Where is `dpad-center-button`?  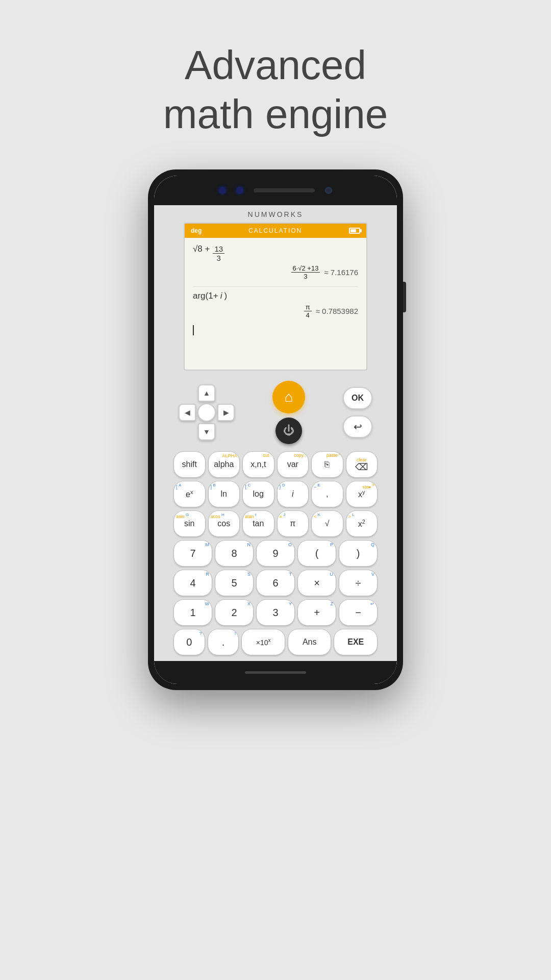
dpad-center-button is located at coordinates (207, 412).